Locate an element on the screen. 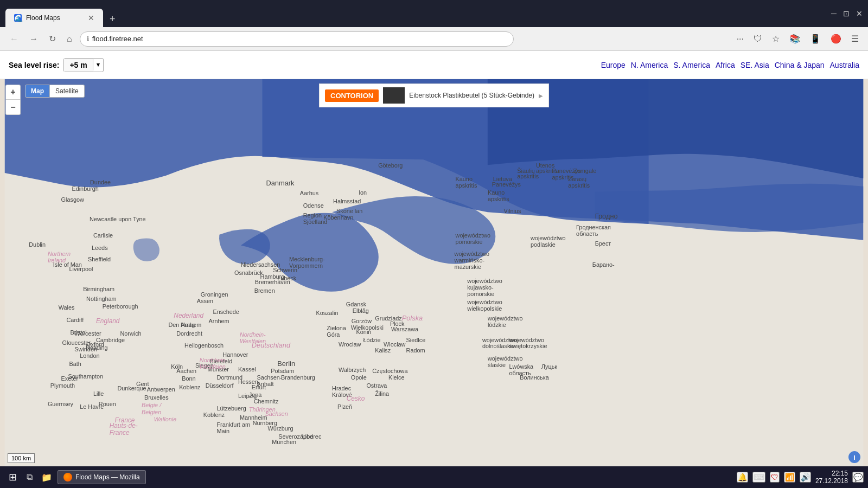  svg-text: Brandenburg is located at coordinates (298, 377).